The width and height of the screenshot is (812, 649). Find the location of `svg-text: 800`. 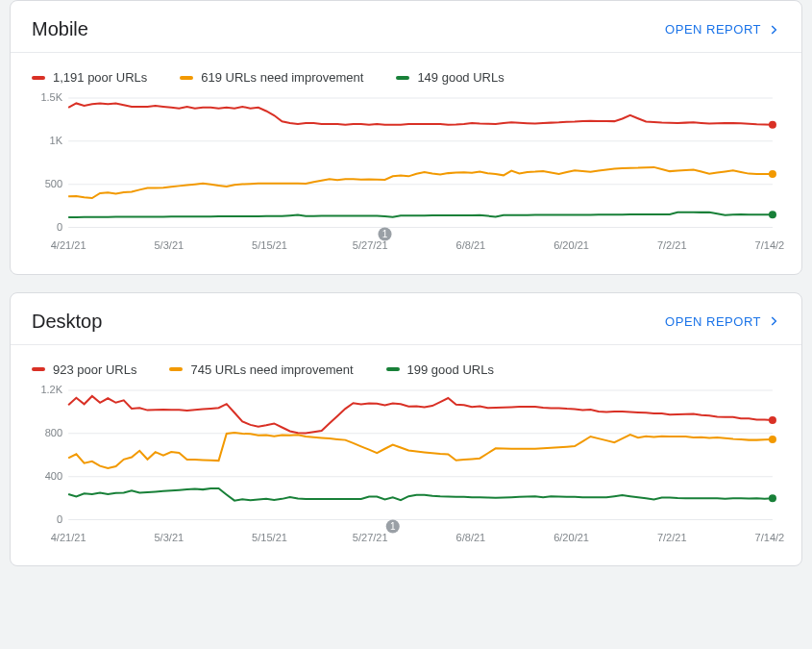

svg-text: 800 is located at coordinates (54, 433).